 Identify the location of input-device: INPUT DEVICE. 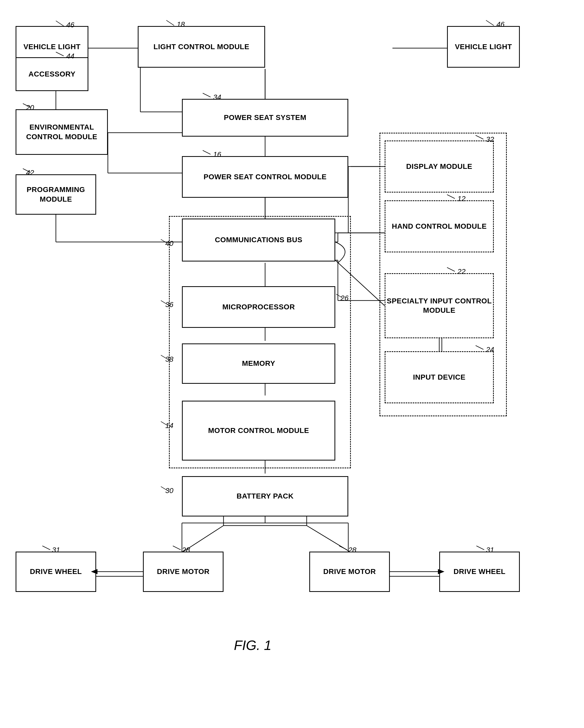
(439, 377).